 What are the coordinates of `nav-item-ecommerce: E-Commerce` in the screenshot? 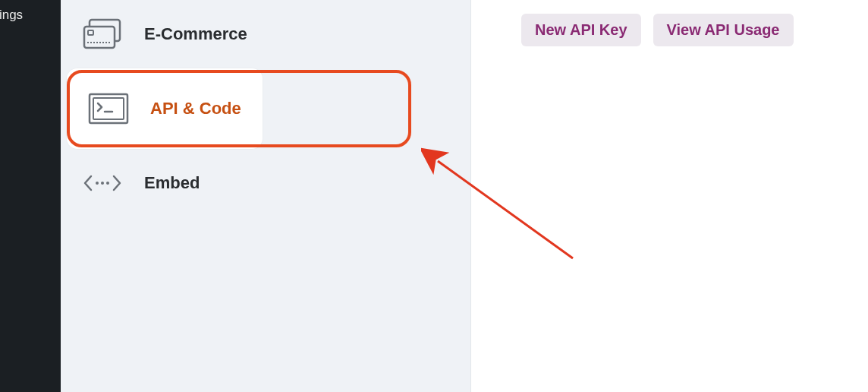 It's located at (266, 34).